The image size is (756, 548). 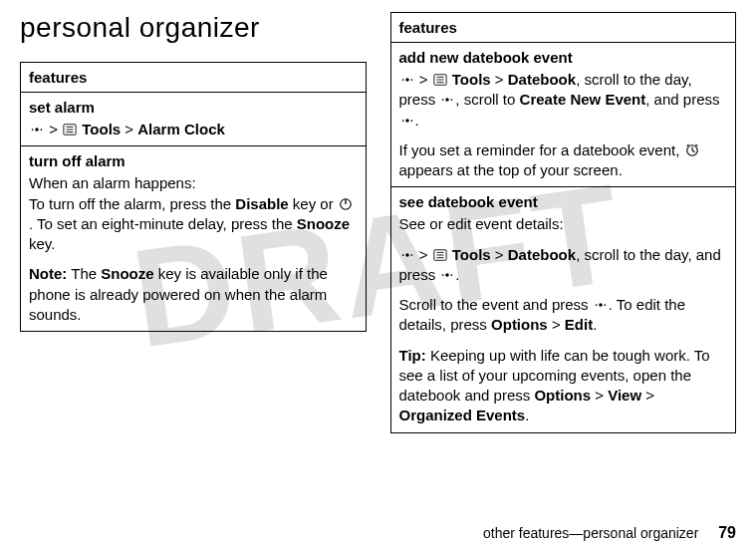 I want to click on add-event-title: add new datebook event, so click(x=564, y=58).